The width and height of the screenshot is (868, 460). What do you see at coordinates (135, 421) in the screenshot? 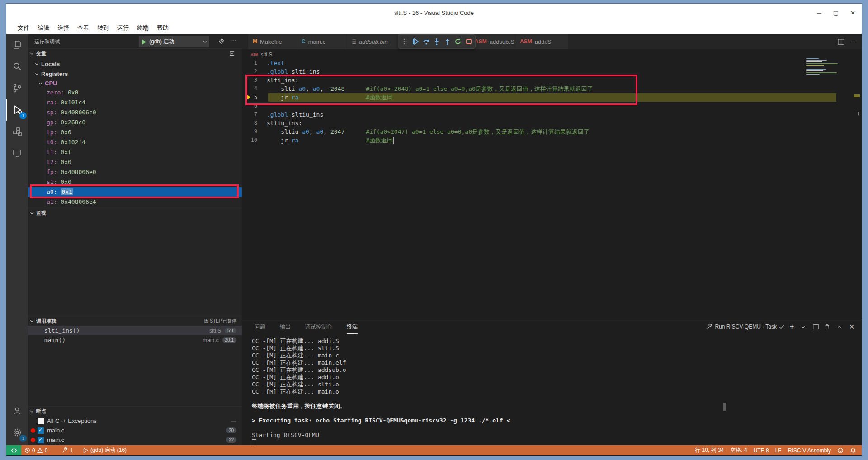
I see `breakpoint-row: All C++ Exceptions` at bounding box center [135, 421].